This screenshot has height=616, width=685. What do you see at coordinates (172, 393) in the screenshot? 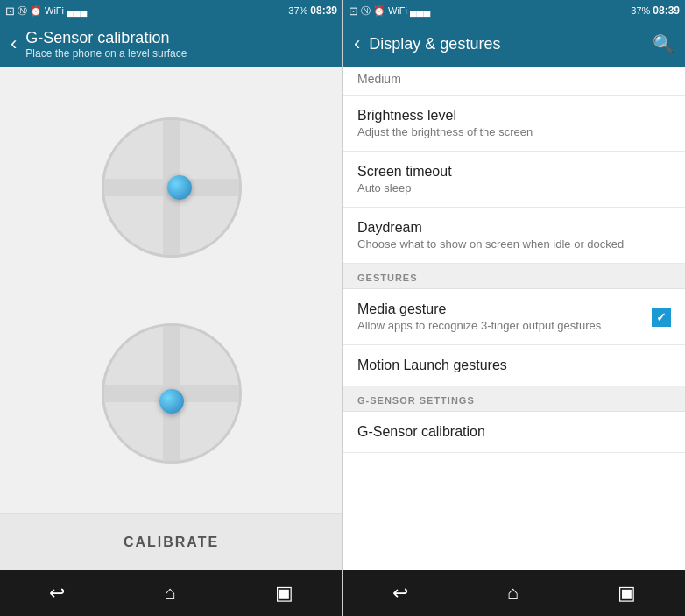
I see `bottom-circle` at bounding box center [172, 393].